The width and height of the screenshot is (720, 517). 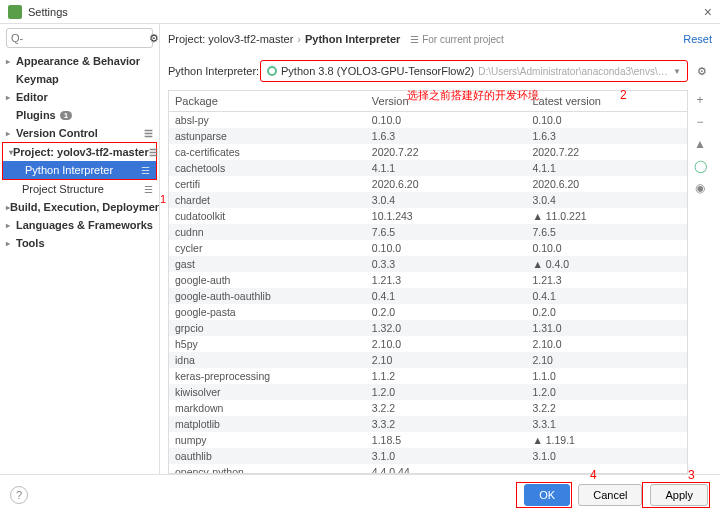 What do you see at coordinates (677, 72) in the screenshot?
I see `chevron-down-icon: ▼` at bounding box center [677, 72].